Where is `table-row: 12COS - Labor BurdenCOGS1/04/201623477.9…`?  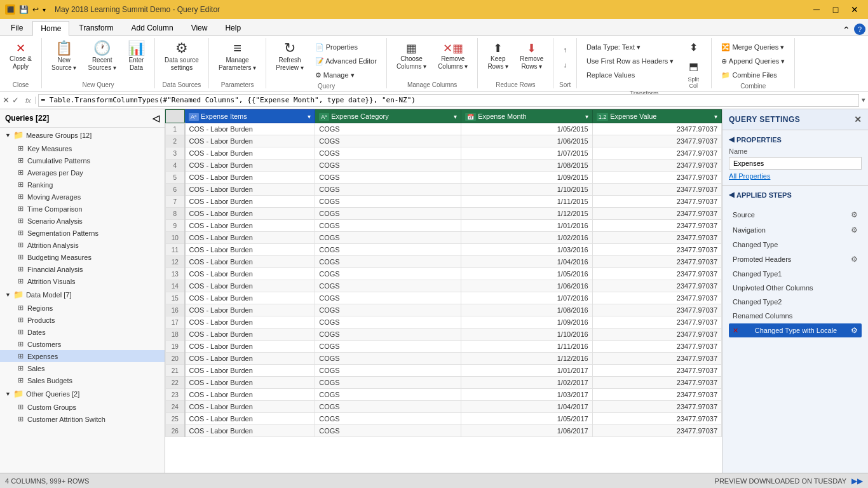
table-row: 12COS - Labor BurdenCOGS1/04/201623477.9… is located at coordinates (444, 262).